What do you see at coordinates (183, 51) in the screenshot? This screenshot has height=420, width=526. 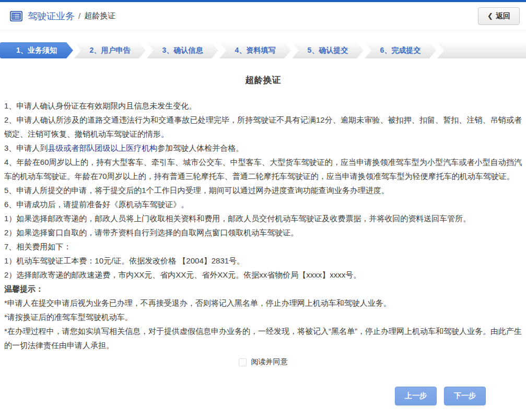 I see `step-label: 3、确认信息` at bounding box center [183, 51].